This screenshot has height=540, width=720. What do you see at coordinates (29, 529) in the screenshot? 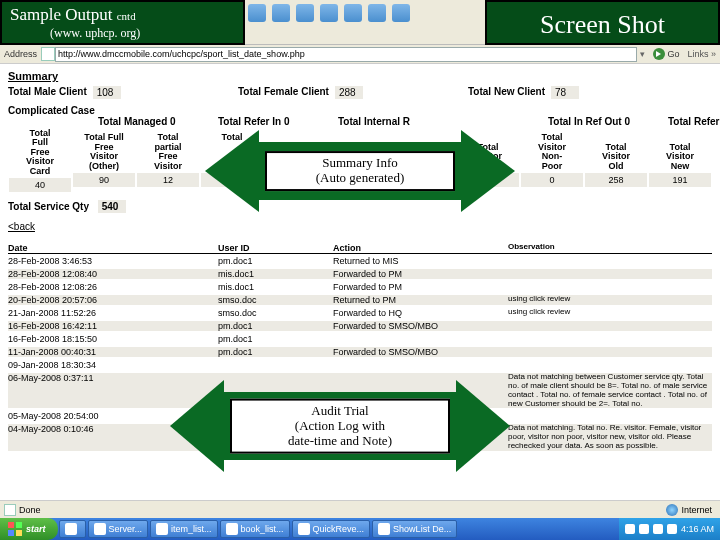
I see `start-button: start` at bounding box center [29, 529].